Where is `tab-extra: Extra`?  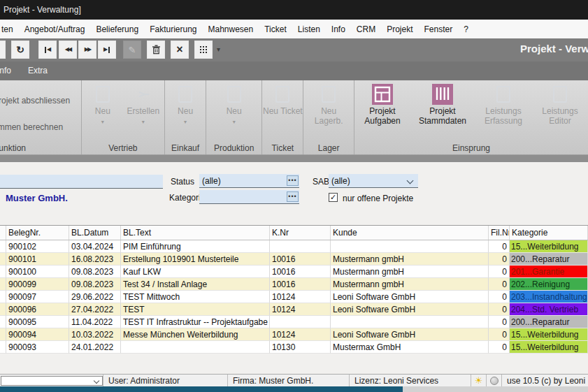
tab-extra: Extra is located at coordinates (38, 71).